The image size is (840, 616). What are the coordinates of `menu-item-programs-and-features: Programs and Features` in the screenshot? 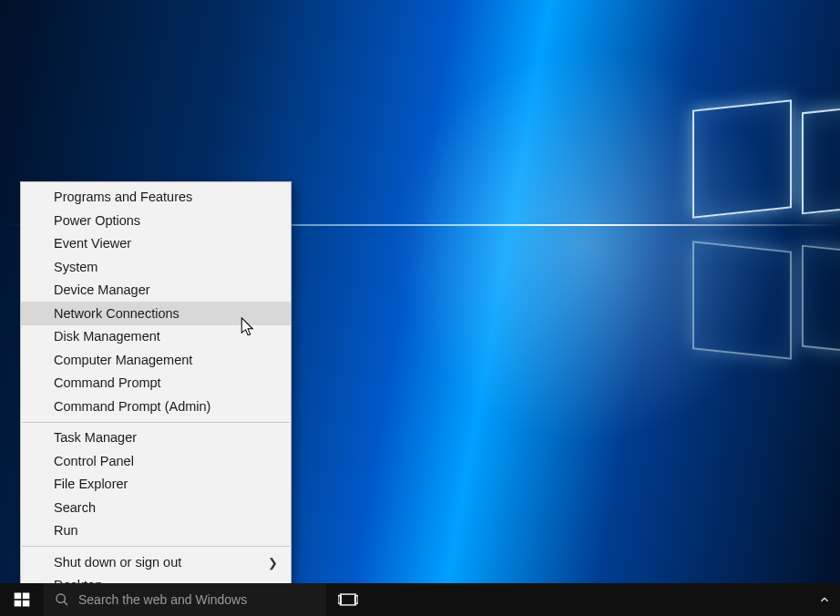 It's located at (156, 198).